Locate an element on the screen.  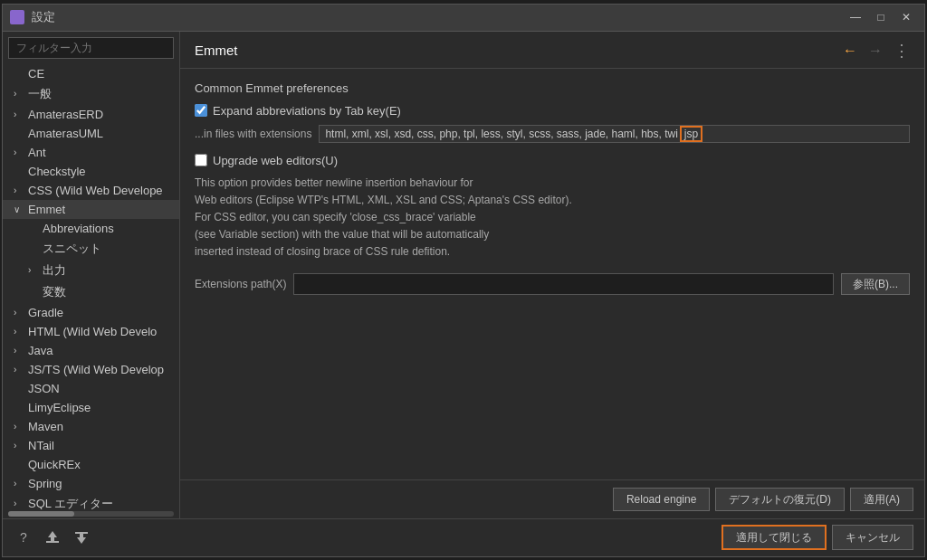
app-icon is located at coordinates (17, 17).